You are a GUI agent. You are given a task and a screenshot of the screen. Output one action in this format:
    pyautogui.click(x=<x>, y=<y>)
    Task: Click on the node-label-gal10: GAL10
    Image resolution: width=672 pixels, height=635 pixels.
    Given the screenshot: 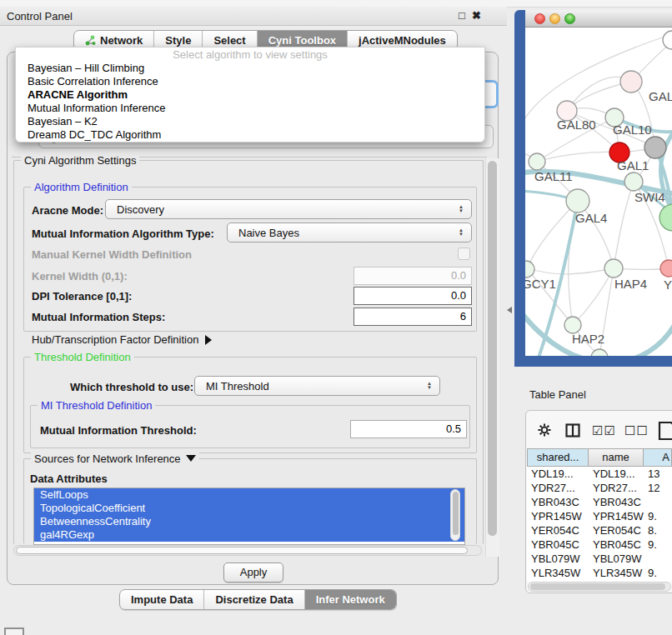 What is the action you would take?
    pyautogui.click(x=632, y=130)
    